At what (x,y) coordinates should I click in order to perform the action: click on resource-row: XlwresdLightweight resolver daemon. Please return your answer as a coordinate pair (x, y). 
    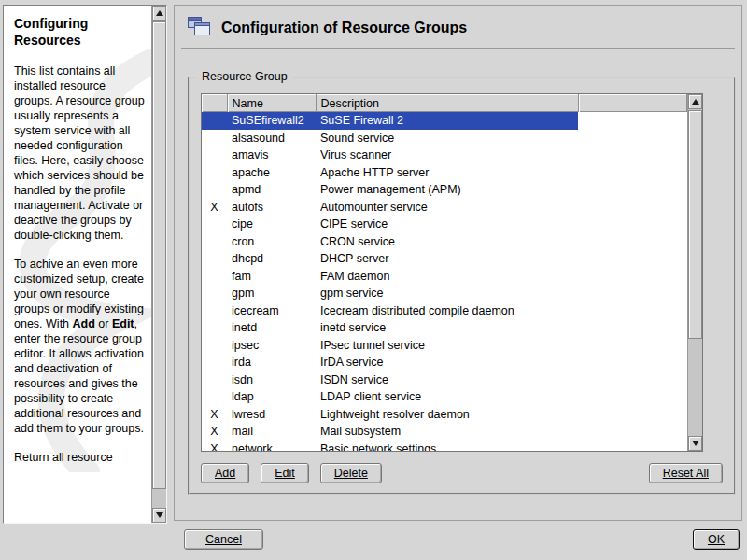
    Looking at the image, I should click on (444, 414).